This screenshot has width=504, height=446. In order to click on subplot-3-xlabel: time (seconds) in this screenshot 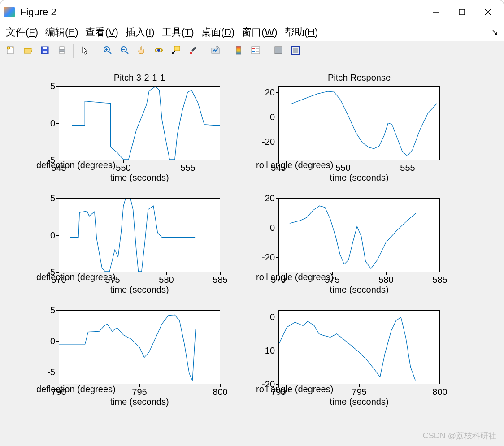, I will do `click(139, 290)`.